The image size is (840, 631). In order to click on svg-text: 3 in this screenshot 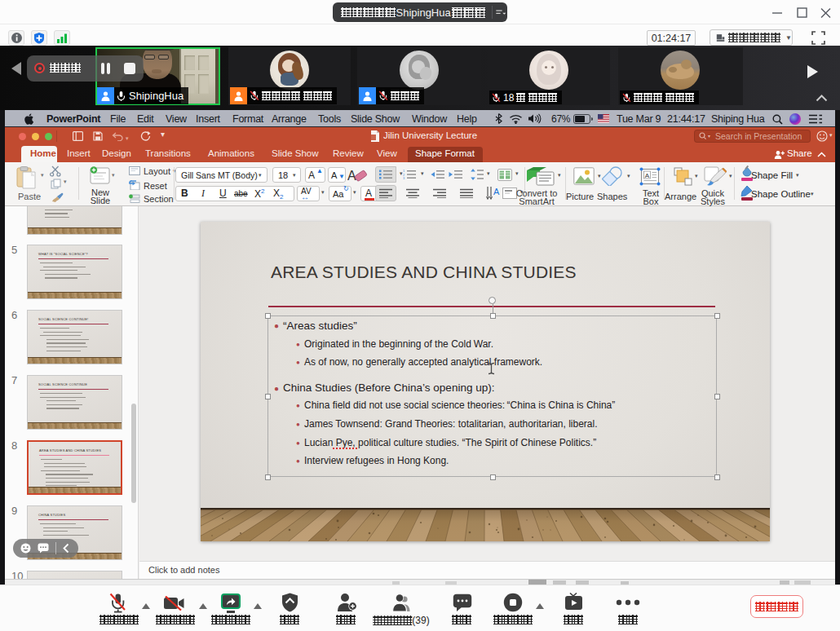, I will do `click(405, 178)`.